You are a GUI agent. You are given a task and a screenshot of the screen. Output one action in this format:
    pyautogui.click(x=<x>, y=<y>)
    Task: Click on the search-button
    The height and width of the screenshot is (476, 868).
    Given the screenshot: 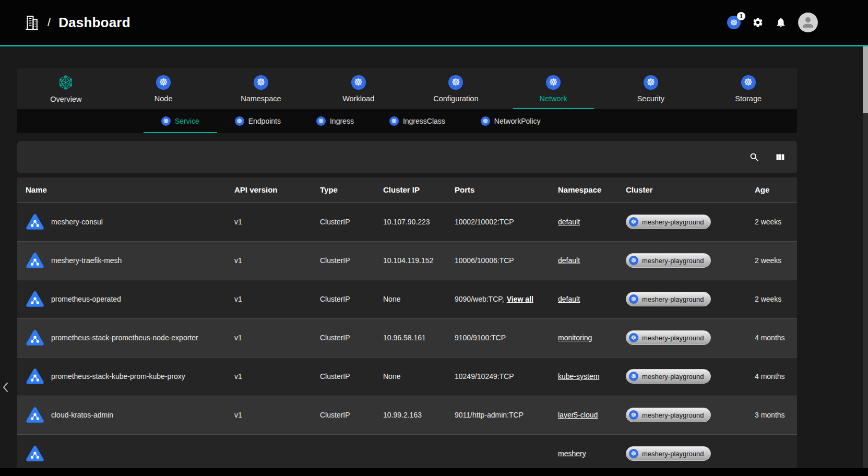 What is the action you would take?
    pyautogui.click(x=755, y=158)
    